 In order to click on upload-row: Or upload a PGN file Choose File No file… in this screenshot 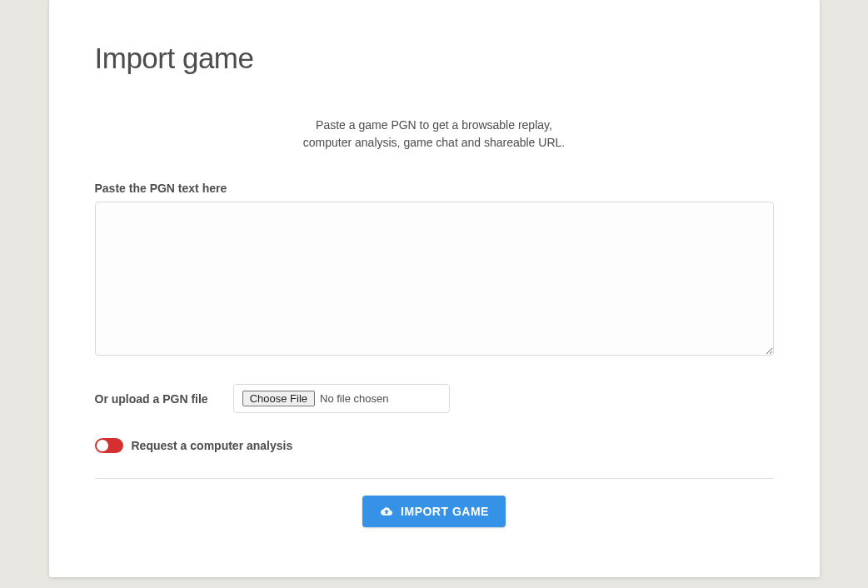, I will do `click(435, 398)`.